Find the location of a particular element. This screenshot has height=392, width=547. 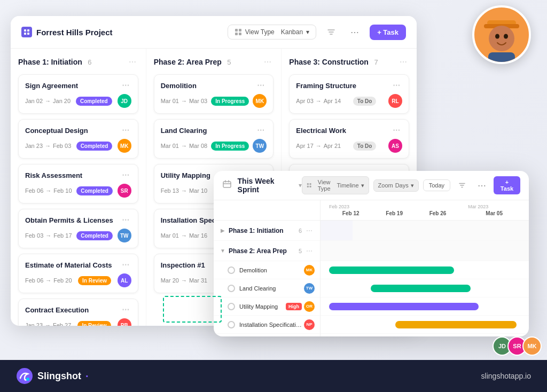

feb-weeks: Feb 12 Feb 19 Feb 26 is located at coordinates (394, 214).